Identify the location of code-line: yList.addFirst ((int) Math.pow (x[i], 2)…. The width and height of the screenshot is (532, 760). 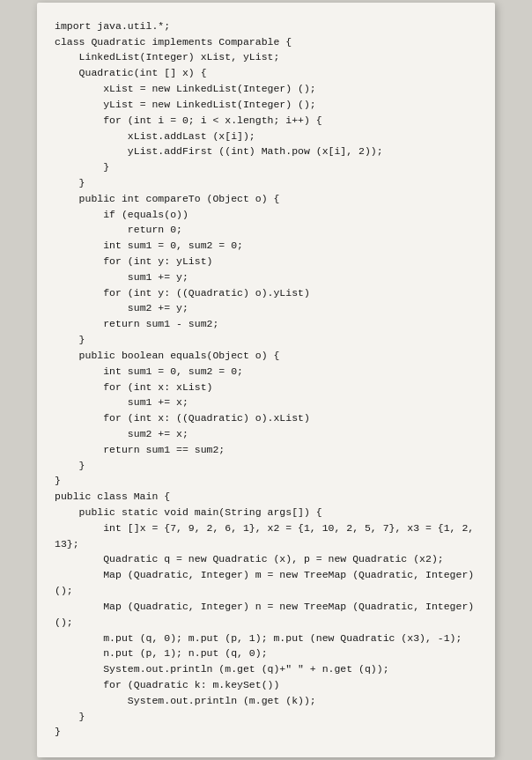
(218, 151).